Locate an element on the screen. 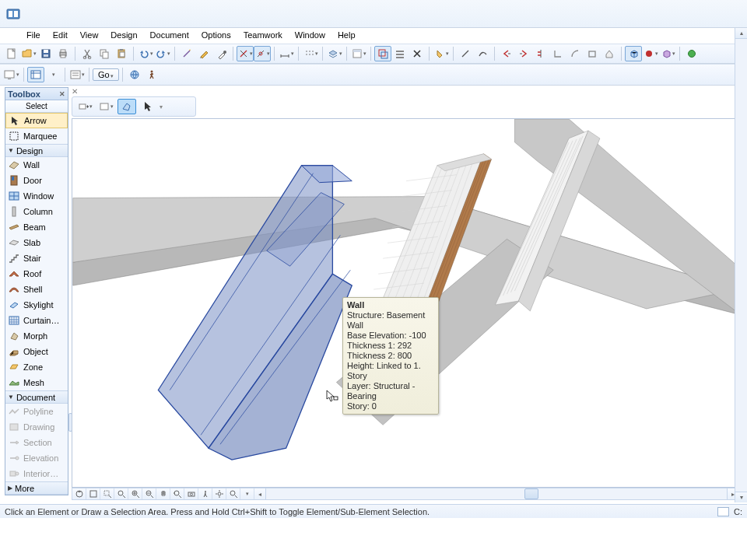  zoom-button is located at coordinates (121, 494).